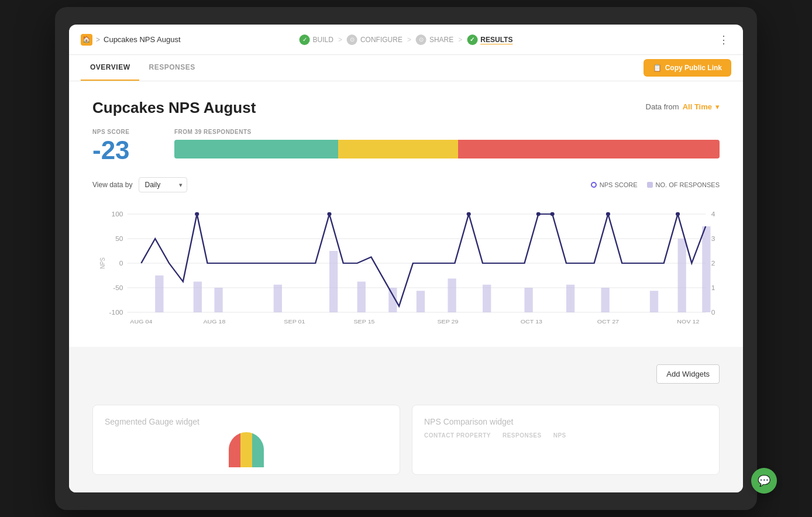 This screenshot has width=812, height=517. I want to click on sub-nav-tabs: OVERVIEW RESPONSES, so click(143, 68).